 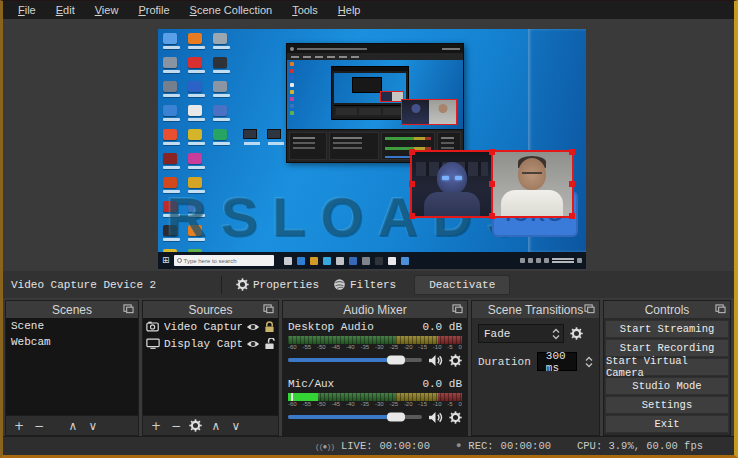 What do you see at coordinates (210, 344) in the screenshot?
I see `source-row-display-capture: Display Capture` at bounding box center [210, 344].